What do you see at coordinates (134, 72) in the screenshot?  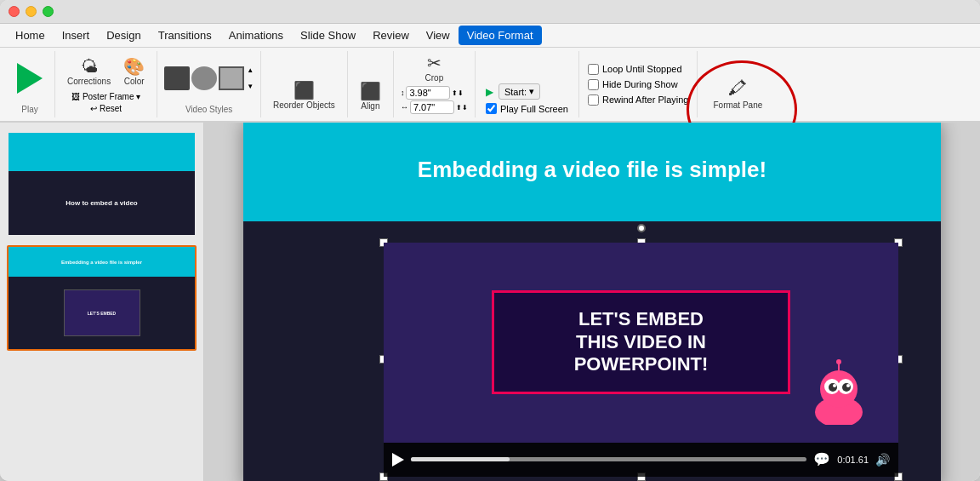 I see `color-button: 🎨 Color` at bounding box center [134, 72].